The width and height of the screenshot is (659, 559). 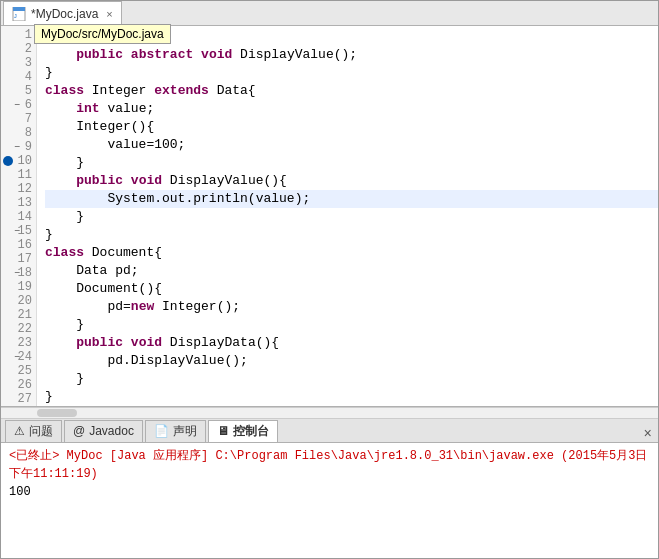 What do you see at coordinates (352, 307) in the screenshot?
I see `code-line: pd=new Integer();` at bounding box center [352, 307].